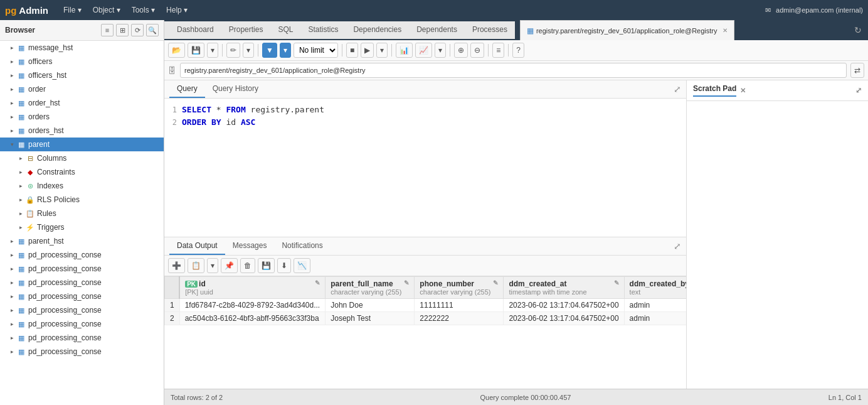  What do you see at coordinates (284, 266) in the screenshot?
I see `download-btn: ⬇` at bounding box center [284, 266].